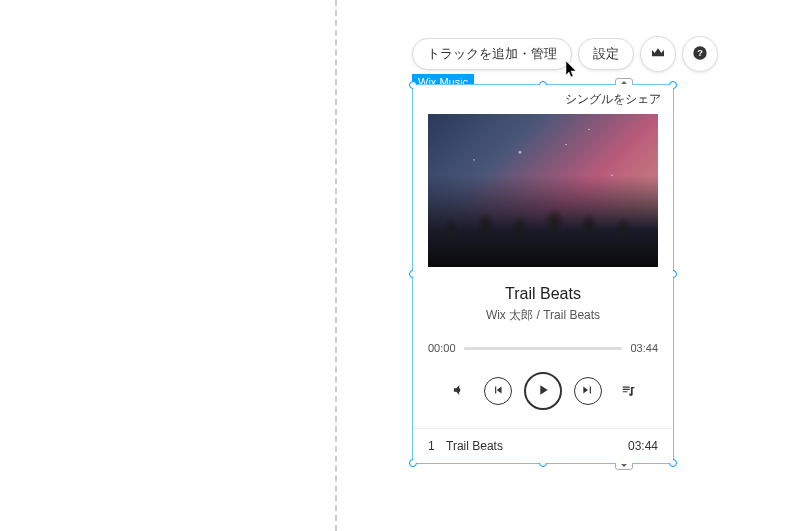  I want to click on progress-row: 00:00 03:44, so click(543, 348).